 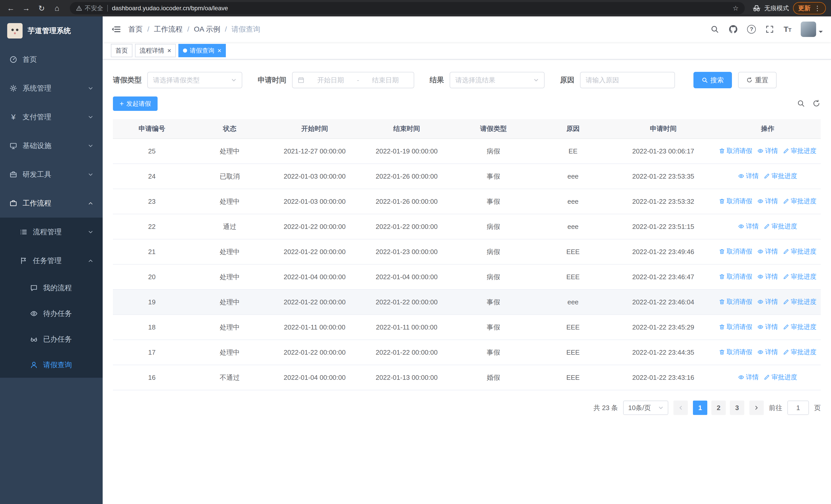 What do you see at coordinates (715, 29) in the screenshot?
I see `search-icon` at bounding box center [715, 29].